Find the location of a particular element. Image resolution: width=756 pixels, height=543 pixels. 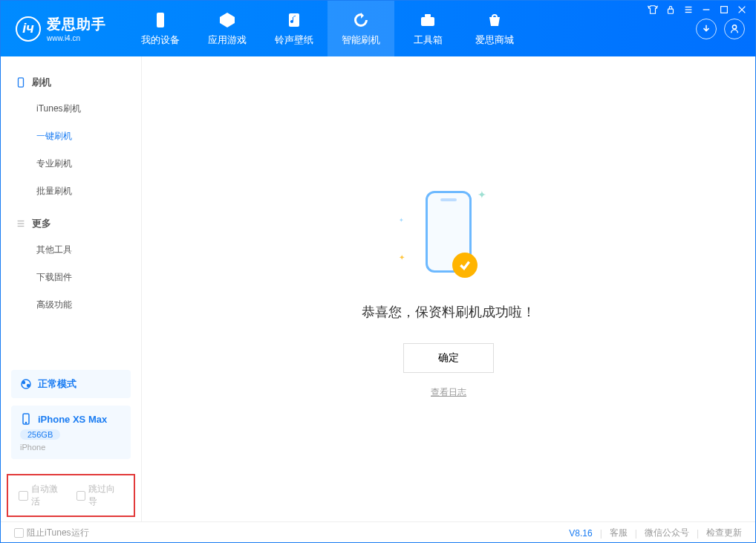

footer-link-update: 检查更新 is located at coordinates (724, 533).